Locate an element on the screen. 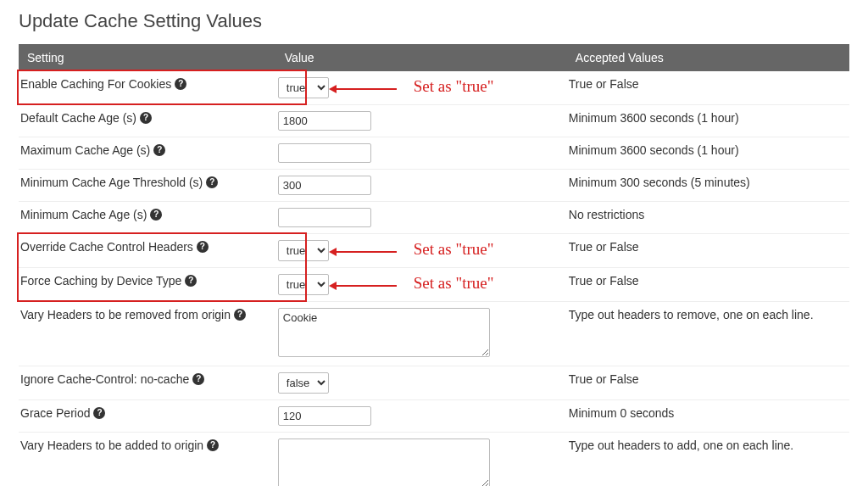 The width and height of the screenshot is (868, 486). setting-label-text: Enable Caching For Cookies is located at coordinates (96, 84).